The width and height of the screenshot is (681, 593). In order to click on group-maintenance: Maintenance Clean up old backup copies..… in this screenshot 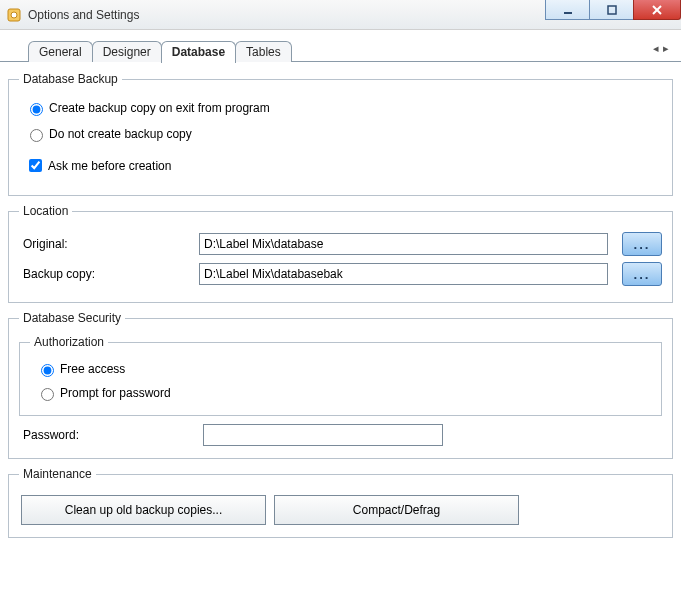, I will do `click(340, 502)`.